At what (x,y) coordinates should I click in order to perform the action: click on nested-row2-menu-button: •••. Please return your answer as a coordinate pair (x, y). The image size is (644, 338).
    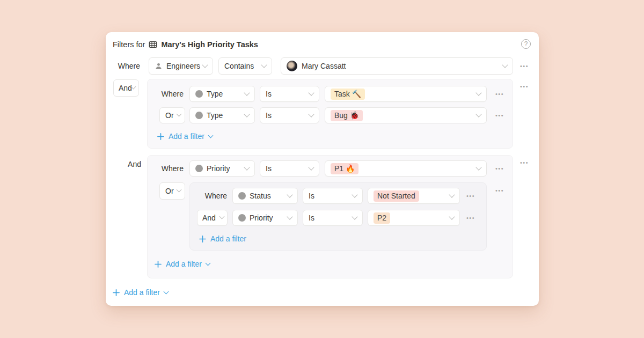
    Looking at the image, I should click on (471, 218).